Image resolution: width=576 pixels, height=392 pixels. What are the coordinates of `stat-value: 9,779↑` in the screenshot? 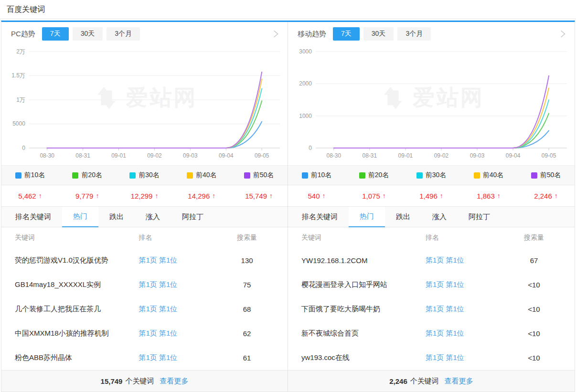 It's located at (87, 196).